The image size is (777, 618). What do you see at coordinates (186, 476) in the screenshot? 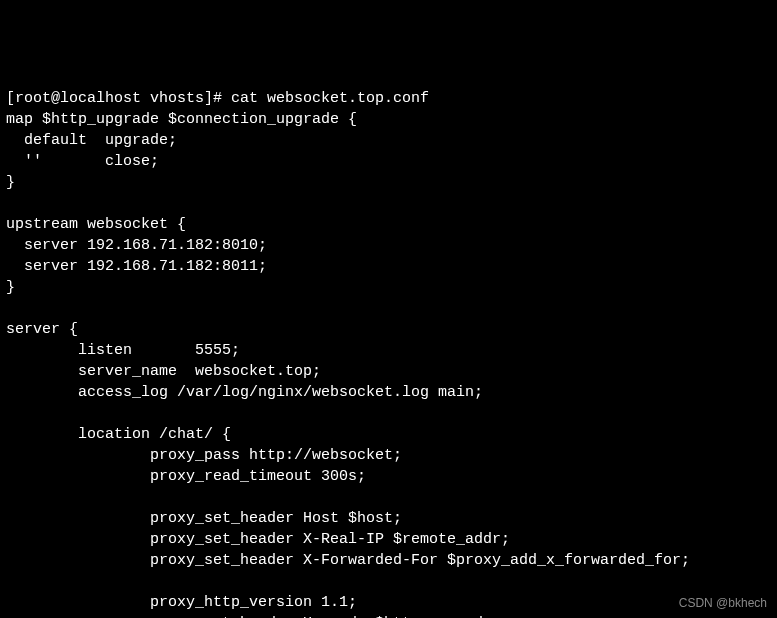
I see `config-line: proxy_read_timeout 300s;` at bounding box center [186, 476].